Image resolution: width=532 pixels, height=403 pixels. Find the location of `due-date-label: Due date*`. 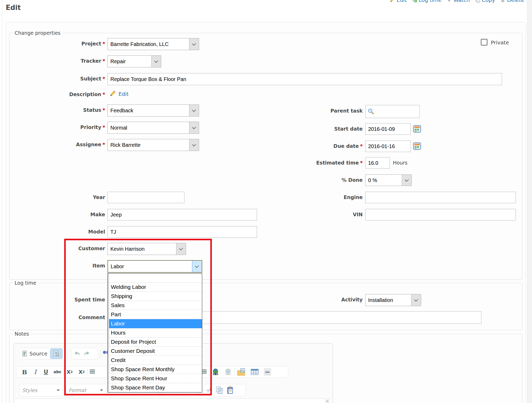

due-date-label: Due date* is located at coordinates (318, 146).